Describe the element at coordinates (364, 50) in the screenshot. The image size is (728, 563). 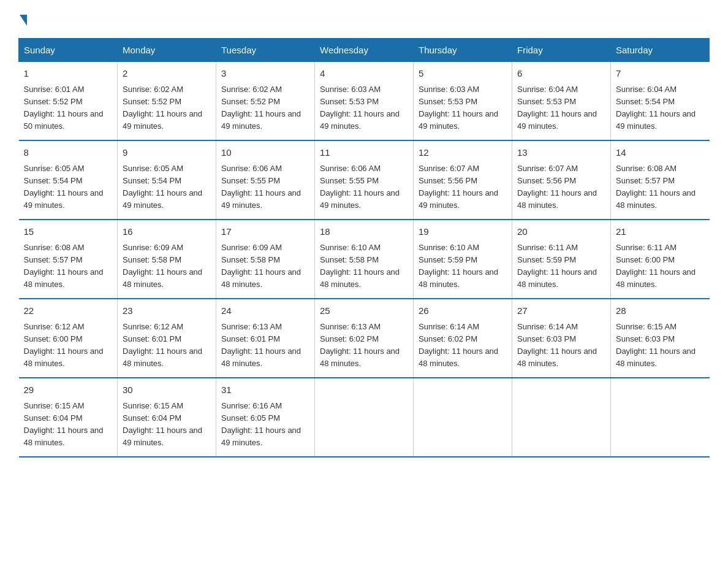
I see `calendar-header-row: Sunday Monday Tuesday Wednesday Thursday…` at that location.